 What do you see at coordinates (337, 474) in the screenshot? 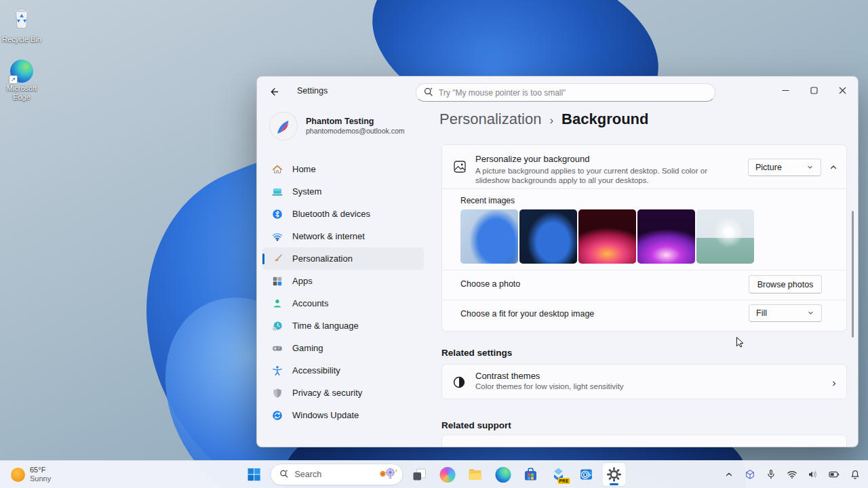
I see `taskbar-search-input: Search` at bounding box center [337, 474].